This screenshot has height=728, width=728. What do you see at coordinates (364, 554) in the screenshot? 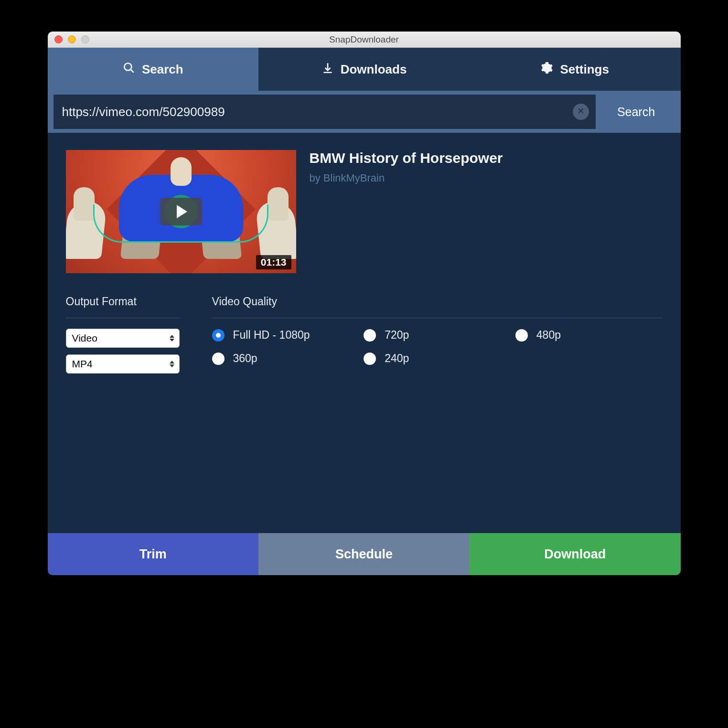
I see `schedule-button: Schedule` at bounding box center [364, 554].